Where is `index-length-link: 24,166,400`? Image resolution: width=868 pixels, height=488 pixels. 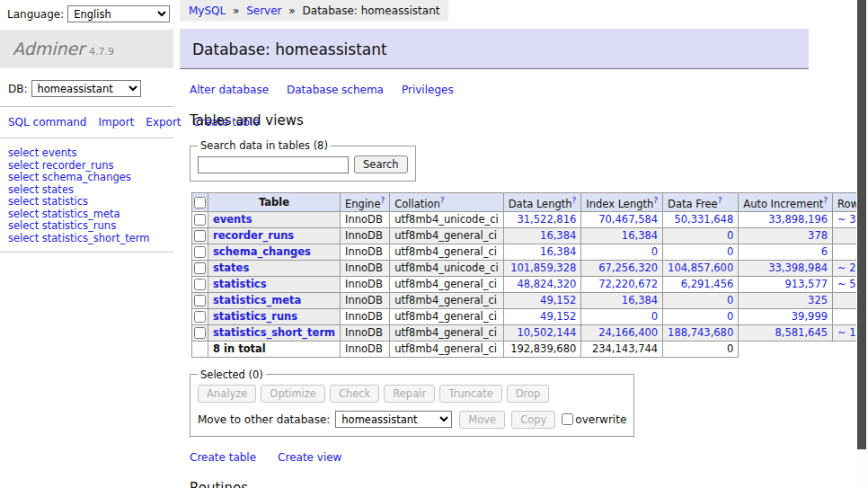 index-length-link: 24,166,400 is located at coordinates (628, 333).